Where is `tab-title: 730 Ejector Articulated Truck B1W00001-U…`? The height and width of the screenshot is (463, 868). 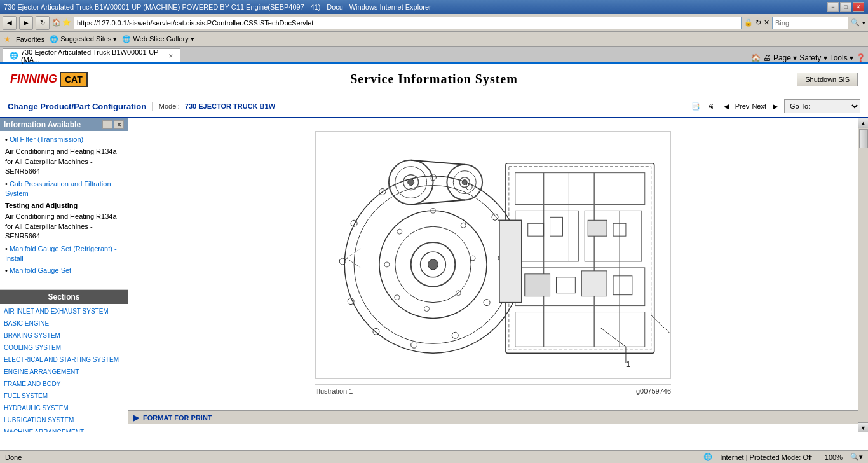
tab-title: 730 Ejector Articulated Truck B1W00001-U… is located at coordinates (93, 56).